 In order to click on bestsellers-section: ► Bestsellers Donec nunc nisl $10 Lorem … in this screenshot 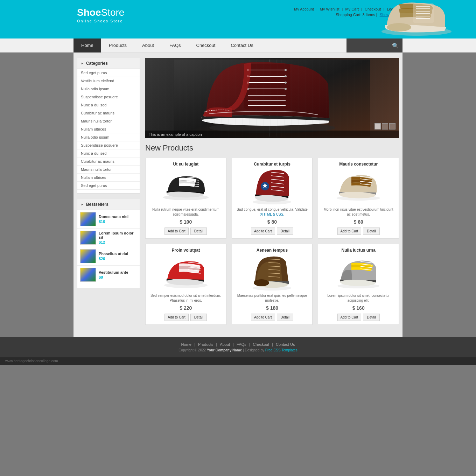, I will do `click(108, 244)`.